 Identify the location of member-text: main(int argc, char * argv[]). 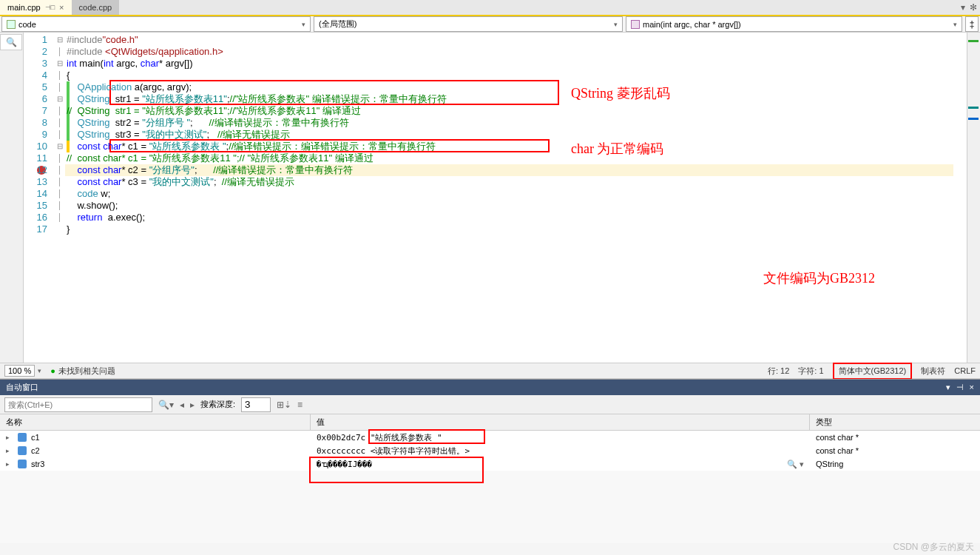
(692, 24).